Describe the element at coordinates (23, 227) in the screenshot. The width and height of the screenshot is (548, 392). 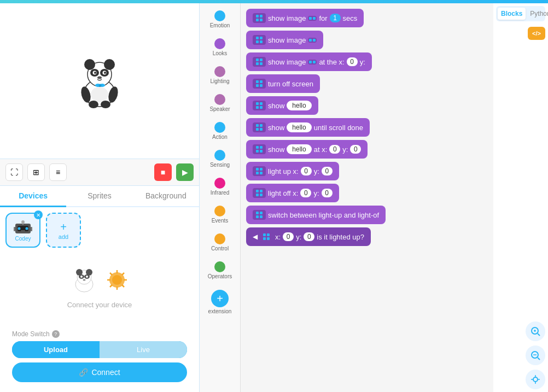
I see `codey-icon` at that location.